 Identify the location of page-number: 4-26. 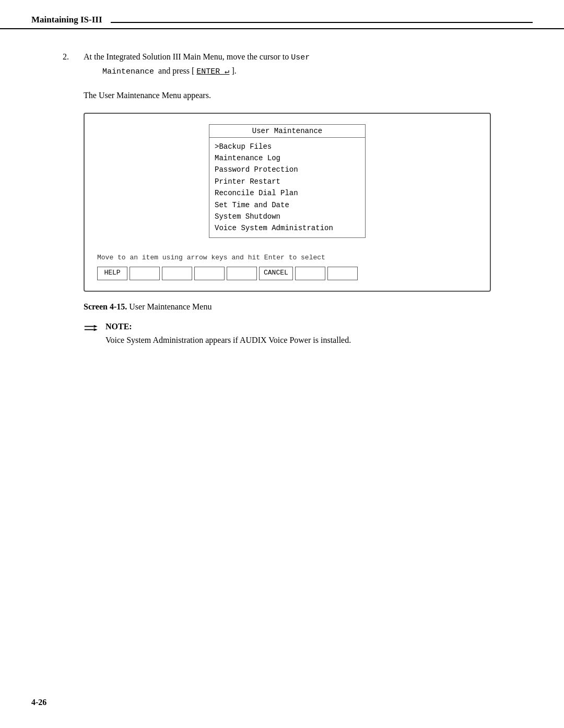
(39, 702).